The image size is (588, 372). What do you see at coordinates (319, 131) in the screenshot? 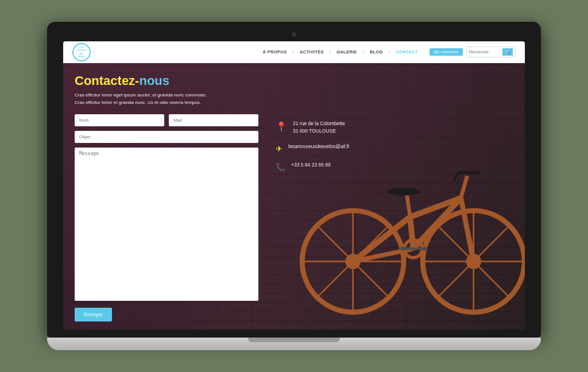
I see `address-line2: 31 000 TOULOUSE` at bounding box center [319, 131].